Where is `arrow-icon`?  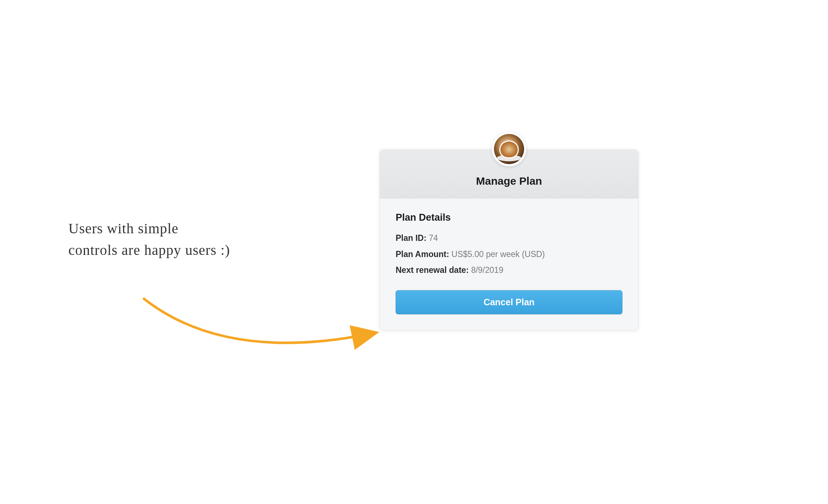 arrow-icon is located at coordinates (263, 328).